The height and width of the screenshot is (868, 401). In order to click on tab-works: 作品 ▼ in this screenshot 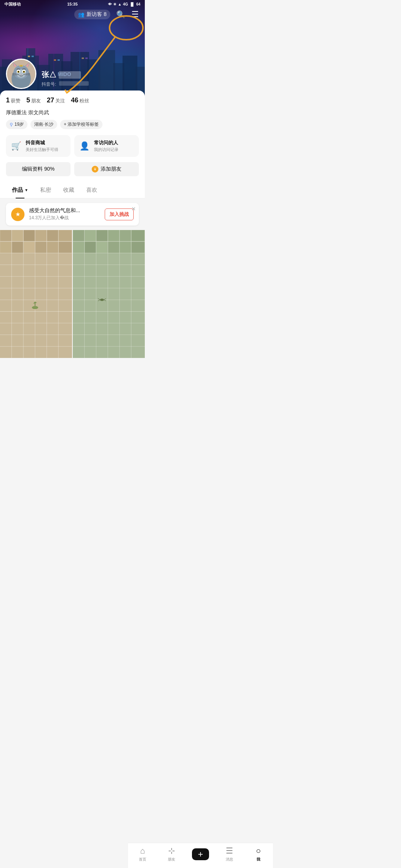, I will do `click(20, 190)`.